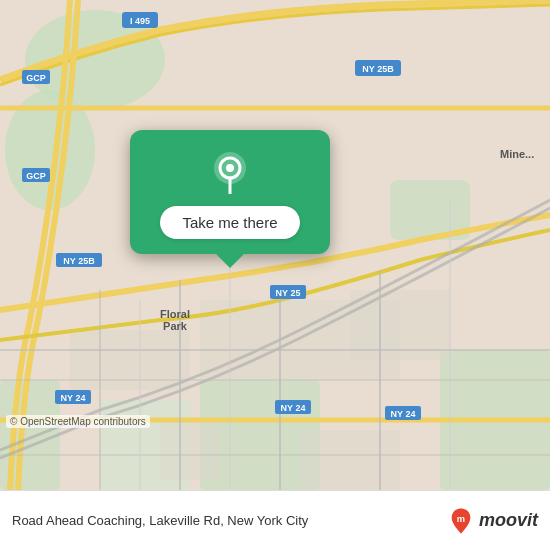 This screenshot has height=550, width=550. I want to click on map-attribution: © OpenStreetMap contributors, so click(78, 422).